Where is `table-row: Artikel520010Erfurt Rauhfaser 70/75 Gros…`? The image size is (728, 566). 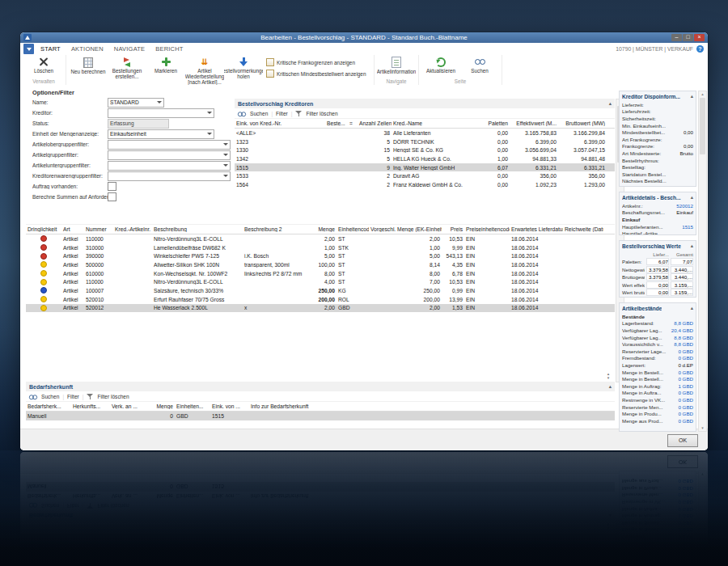 table-row: Artikel520010Erfurt Rauhfaser 70/75 Gros… is located at coordinates (320, 299).